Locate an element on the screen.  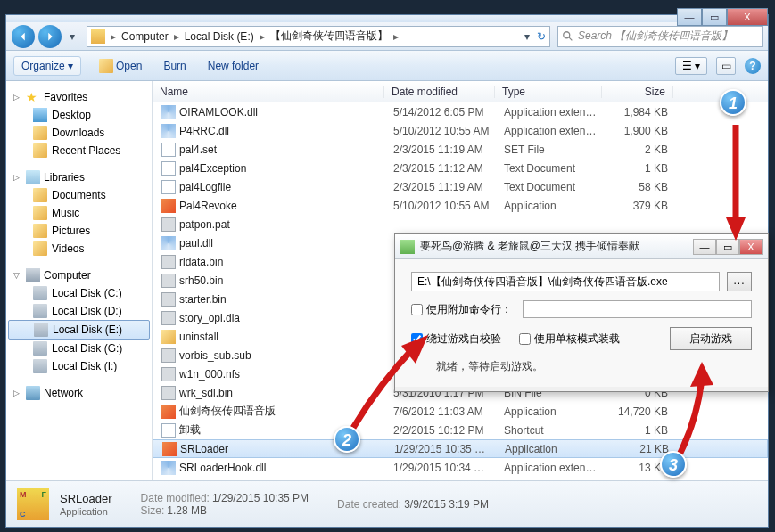
computer-header: ▽Computer is located at coordinates (78, 275).